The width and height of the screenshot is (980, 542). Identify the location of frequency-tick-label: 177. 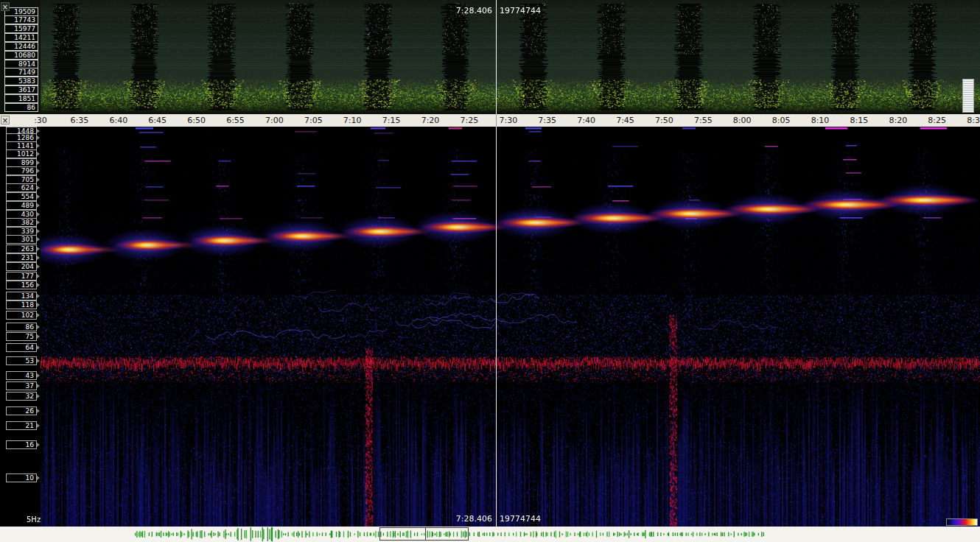
(21, 276).